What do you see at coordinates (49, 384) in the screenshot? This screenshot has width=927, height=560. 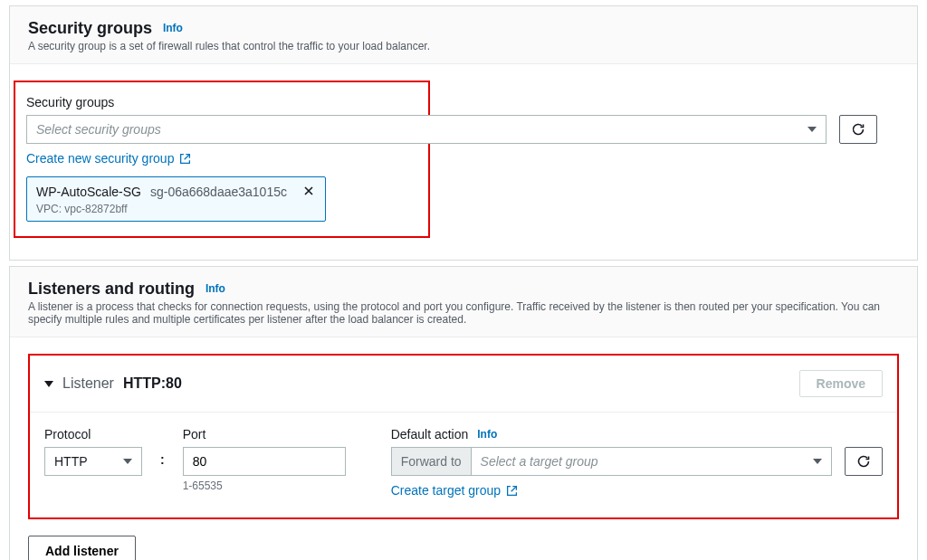 I see `collapse-caret-icon` at bounding box center [49, 384].